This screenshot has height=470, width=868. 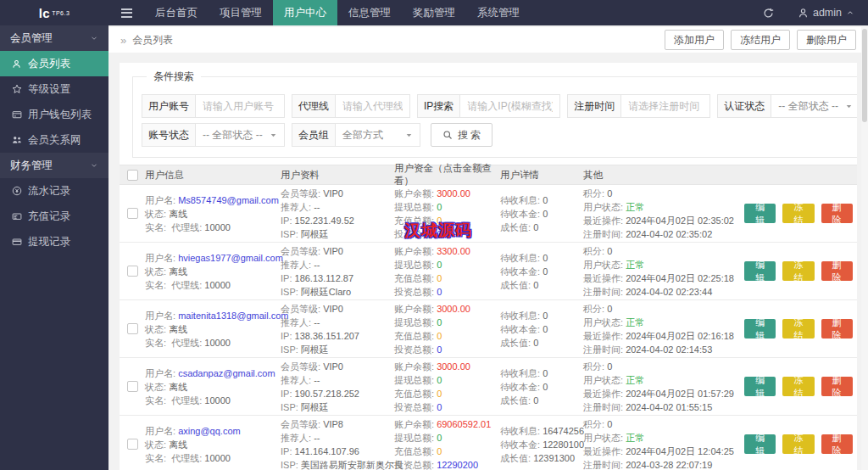 What do you see at coordinates (865, 249) in the screenshot?
I see `vertical-scrollbar` at bounding box center [865, 249].